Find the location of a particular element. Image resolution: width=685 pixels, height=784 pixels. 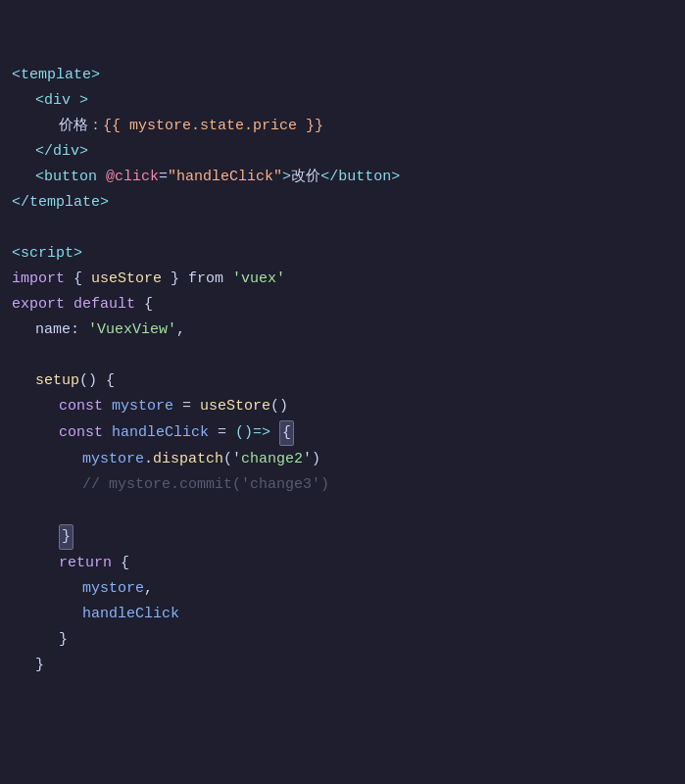

code-line: </div> is located at coordinates (343, 152).